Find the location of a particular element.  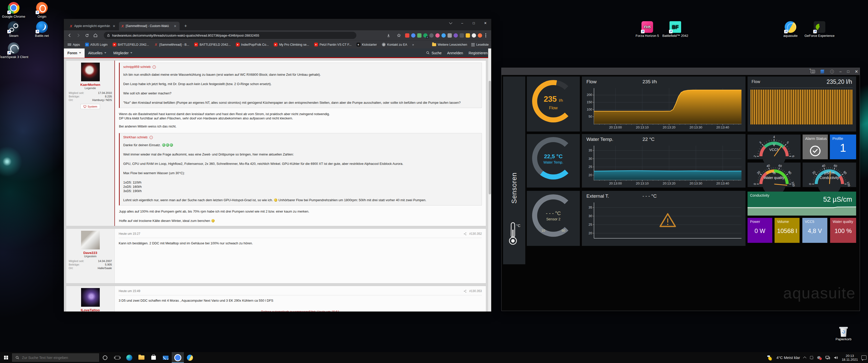

mail-button is located at coordinates (166, 358).